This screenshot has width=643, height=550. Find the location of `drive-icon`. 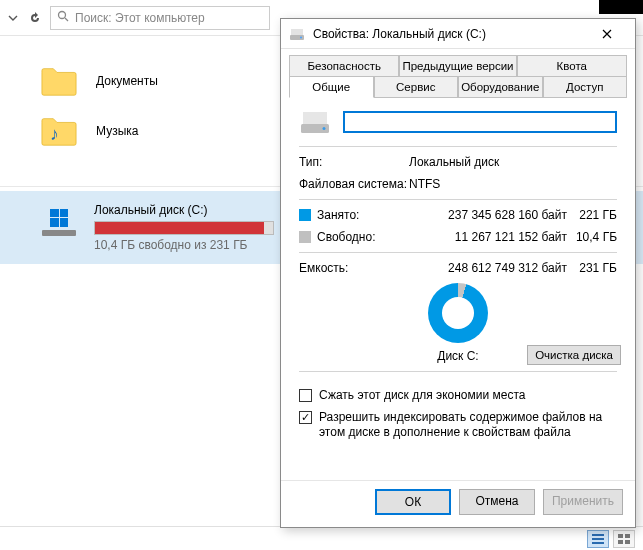

drive-icon is located at coordinates (59, 222).